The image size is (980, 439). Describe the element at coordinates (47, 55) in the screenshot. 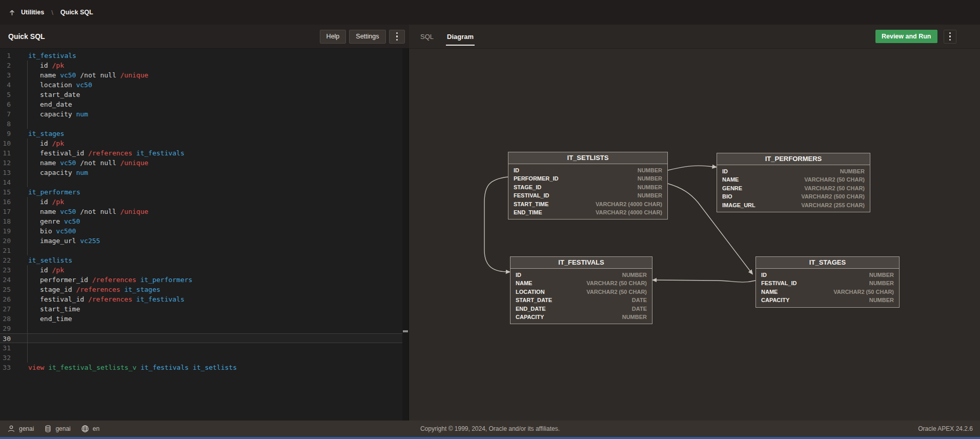

I see `code-text: it_festivals` at that location.